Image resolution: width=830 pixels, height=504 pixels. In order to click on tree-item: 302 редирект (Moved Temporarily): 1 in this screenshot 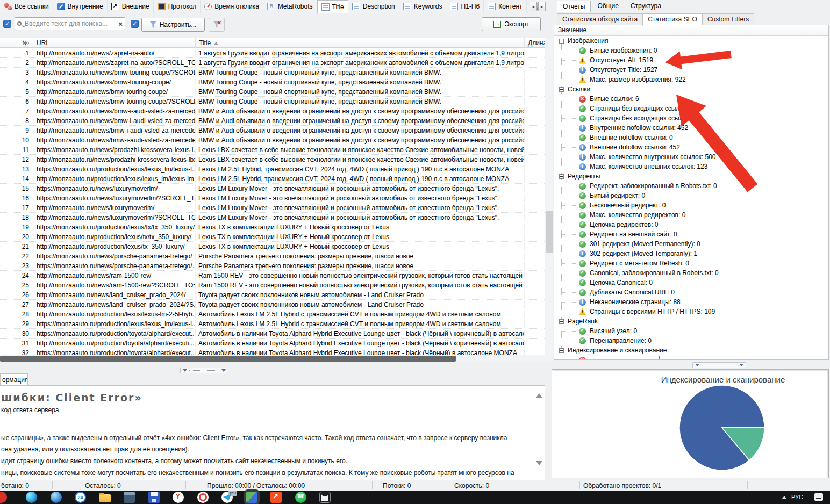, I will do `click(691, 254)`.